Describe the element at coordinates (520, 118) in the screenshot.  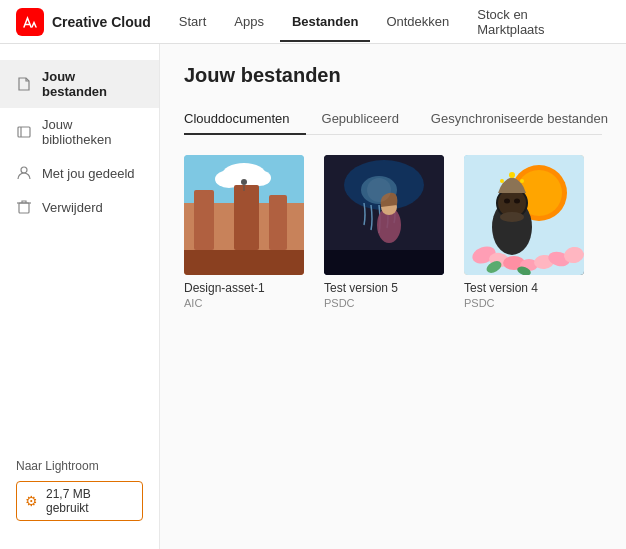
I see `tab-gesynchroniseerde: Gesynchroniseerde bestanden` at that location.